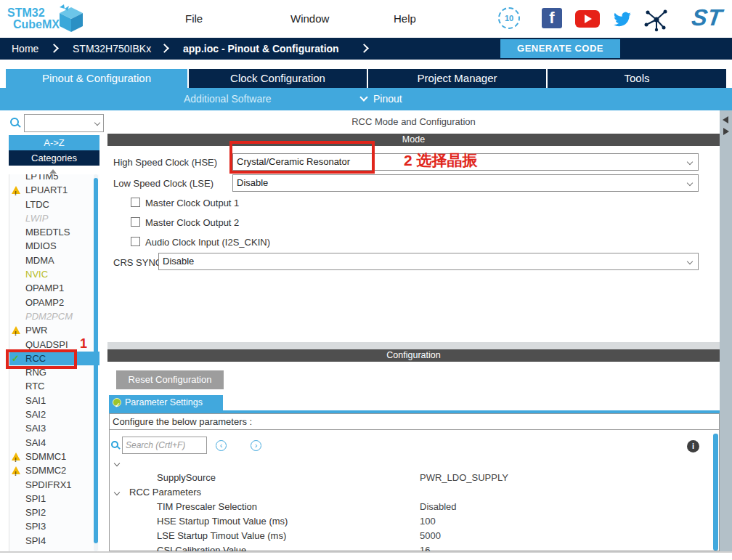 This screenshot has width=732, height=560. Describe the element at coordinates (117, 402) in the screenshot. I see `ok-badge-icon` at that location.